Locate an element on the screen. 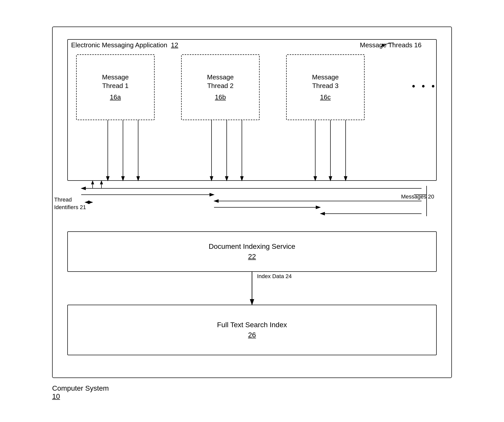  thread3-id: 16c is located at coordinates (325, 97).